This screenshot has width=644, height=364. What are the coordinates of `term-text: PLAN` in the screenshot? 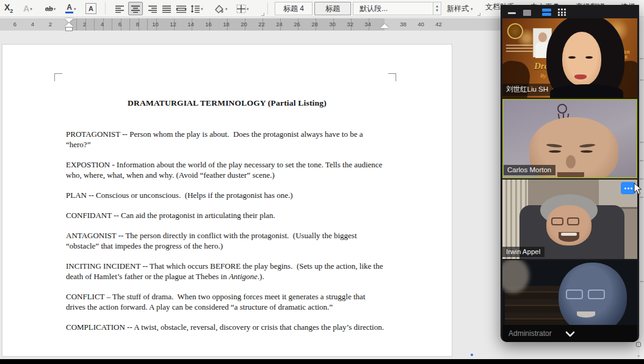 It's located at (76, 195).